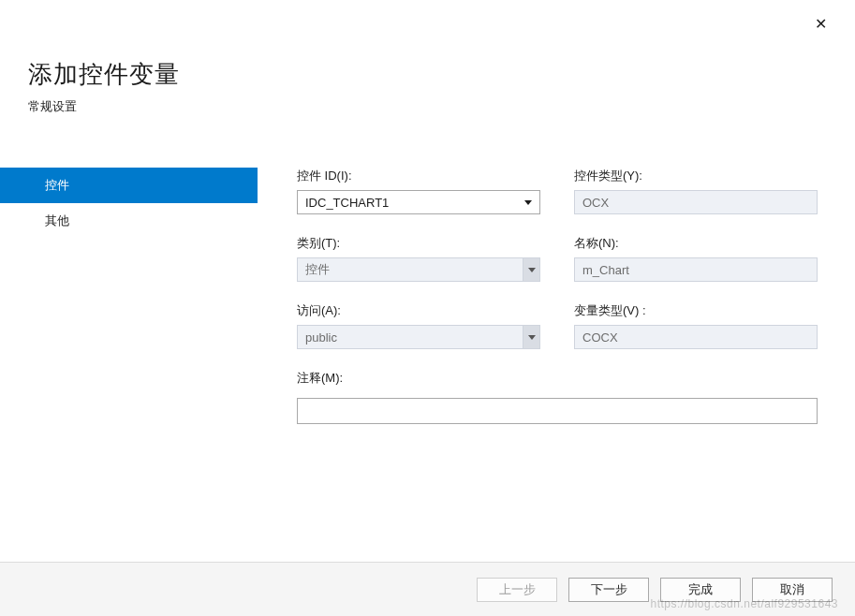  Describe the element at coordinates (557, 397) in the screenshot. I see `field-comment: 注释(M):` at that location.